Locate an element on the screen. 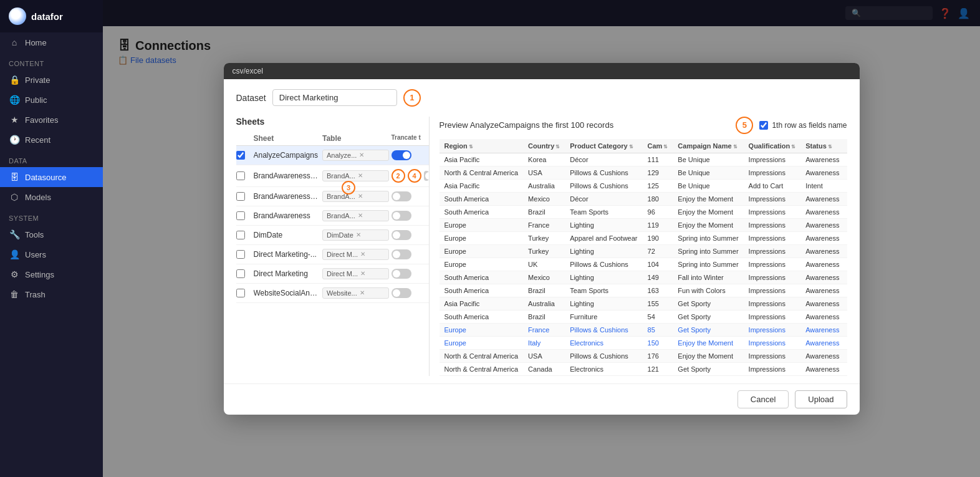  upload-button: Upload is located at coordinates (820, 399).